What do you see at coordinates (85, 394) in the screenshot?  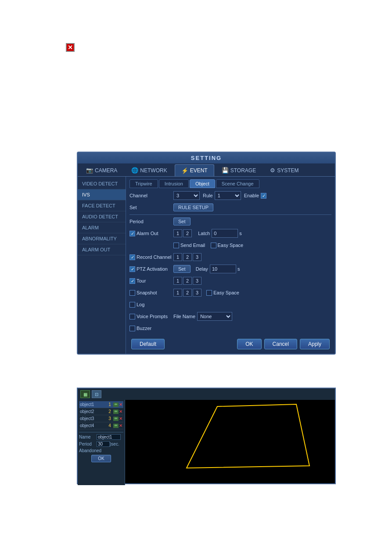 I see `camera-draw-icon: ▦` at bounding box center [85, 394].